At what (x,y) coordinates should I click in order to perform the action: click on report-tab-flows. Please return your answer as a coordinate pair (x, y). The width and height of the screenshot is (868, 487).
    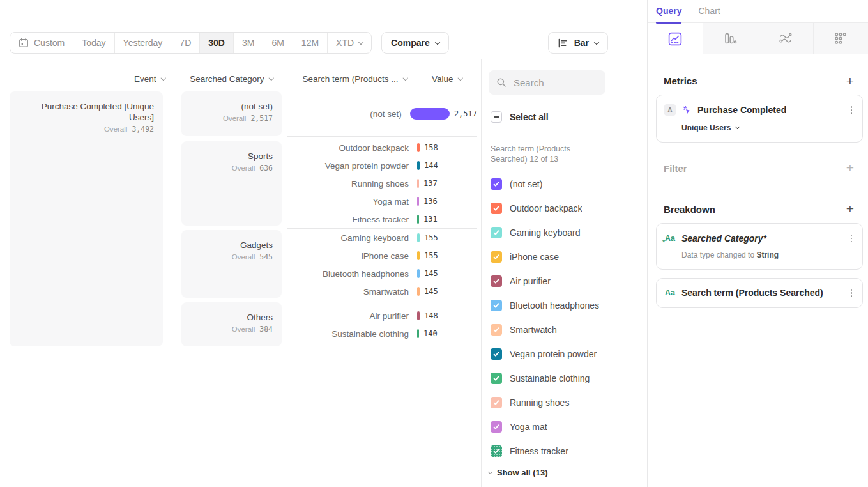
    Looking at the image, I should click on (841, 38).